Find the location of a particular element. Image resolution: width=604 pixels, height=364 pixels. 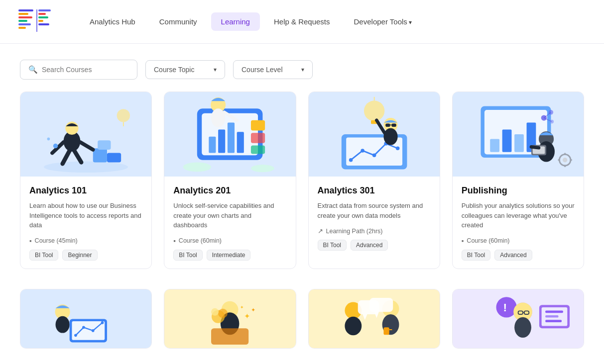

course-card-publishing: Publishing Publish your analytics soluti… is located at coordinates (518, 180).